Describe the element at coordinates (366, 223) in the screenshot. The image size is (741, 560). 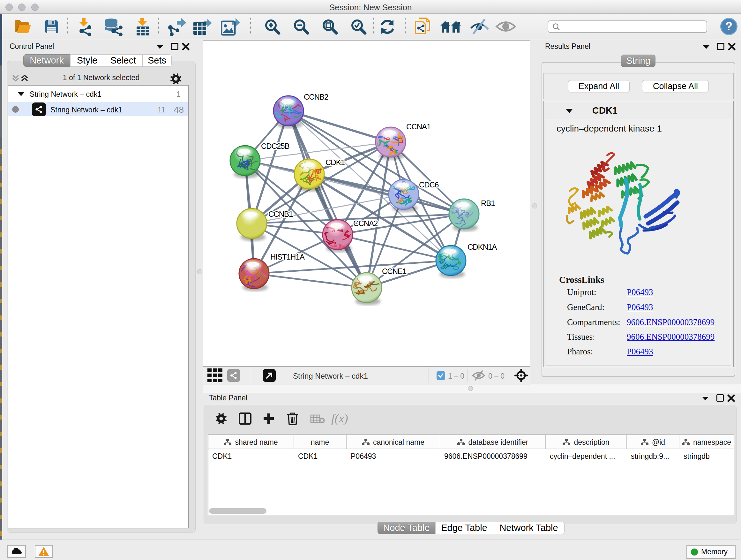
I see `svg-text: CCNA2` at that location.